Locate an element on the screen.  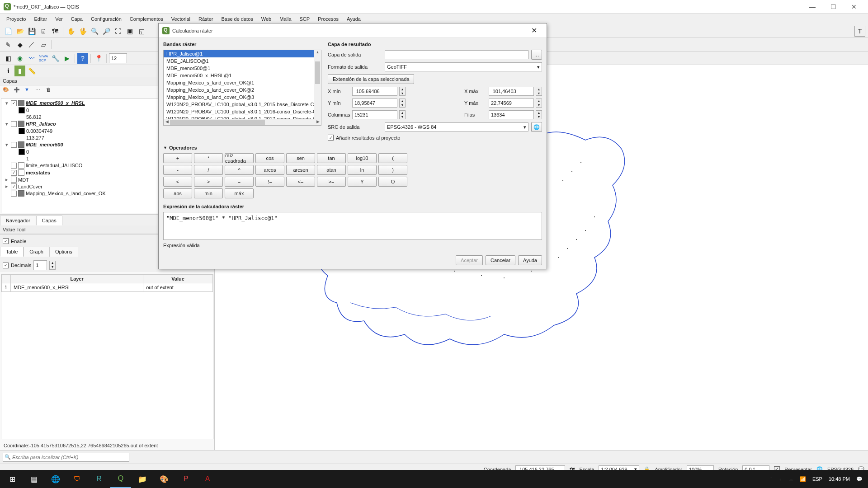
wifi-icon: 📶 is located at coordinates (803, 479).